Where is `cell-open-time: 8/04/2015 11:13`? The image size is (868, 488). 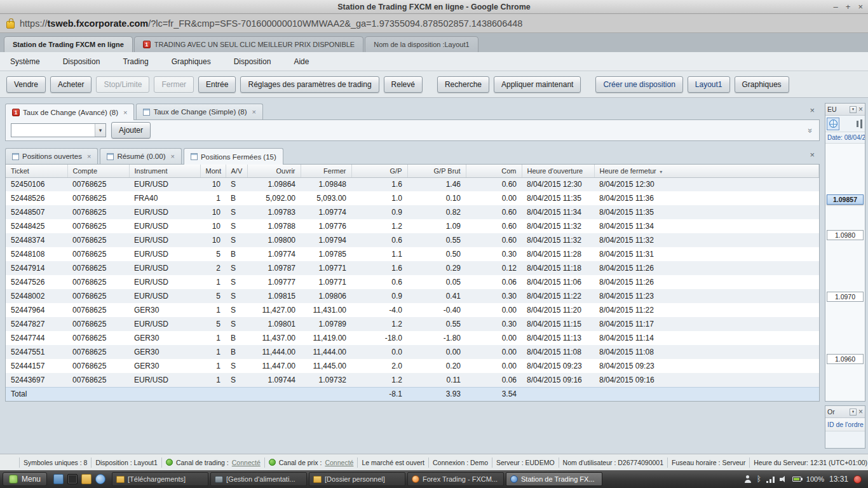 cell-open-time: 8/04/2015 11:13 is located at coordinates (558, 338).